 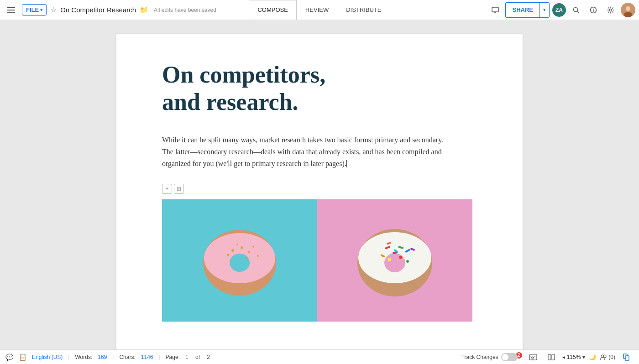 What do you see at coordinates (144, 10) in the screenshot?
I see `folder-icon: 📁` at bounding box center [144, 10].